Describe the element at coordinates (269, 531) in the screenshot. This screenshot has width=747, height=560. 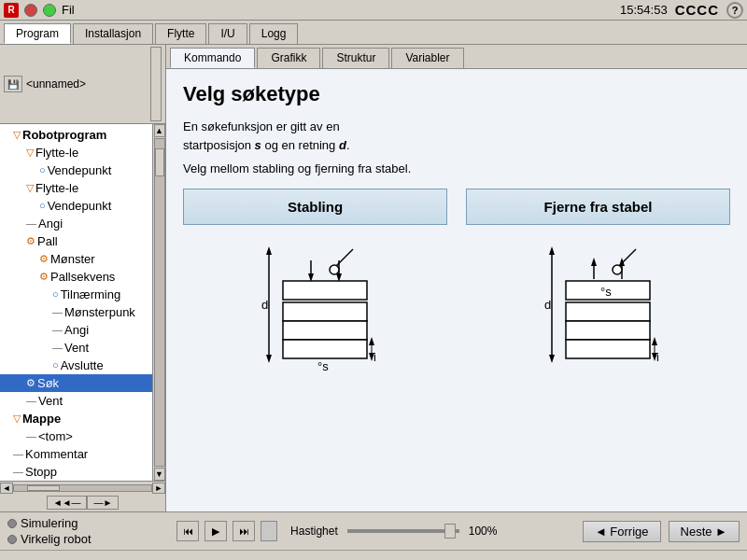
I see `speed-indicator` at that location.